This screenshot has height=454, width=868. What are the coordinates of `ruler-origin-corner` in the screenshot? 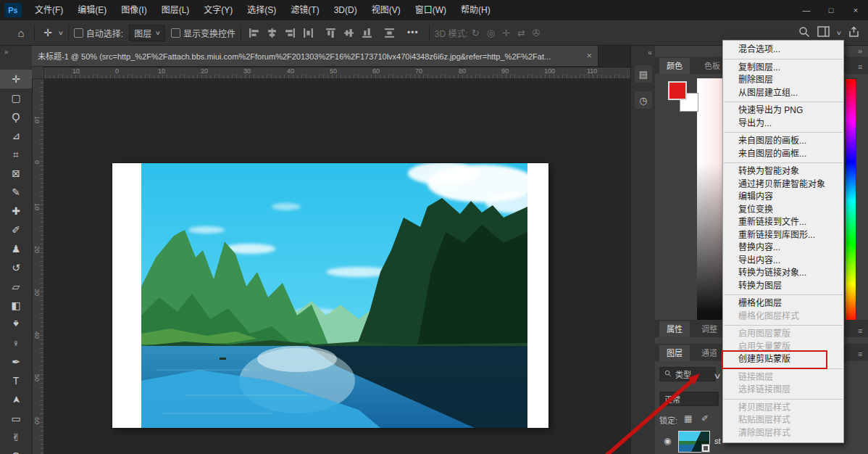 It's located at (38, 73).